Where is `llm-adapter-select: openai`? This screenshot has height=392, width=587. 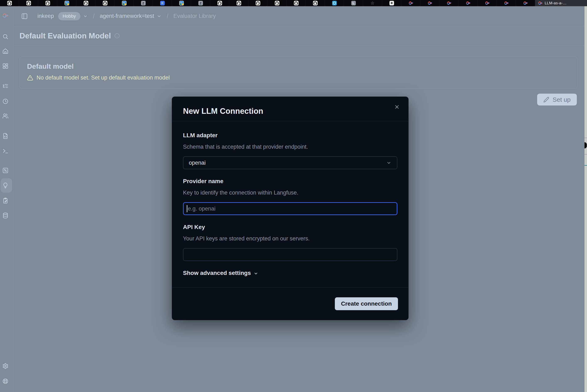 llm-adapter-select: openai is located at coordinates (290, 163).